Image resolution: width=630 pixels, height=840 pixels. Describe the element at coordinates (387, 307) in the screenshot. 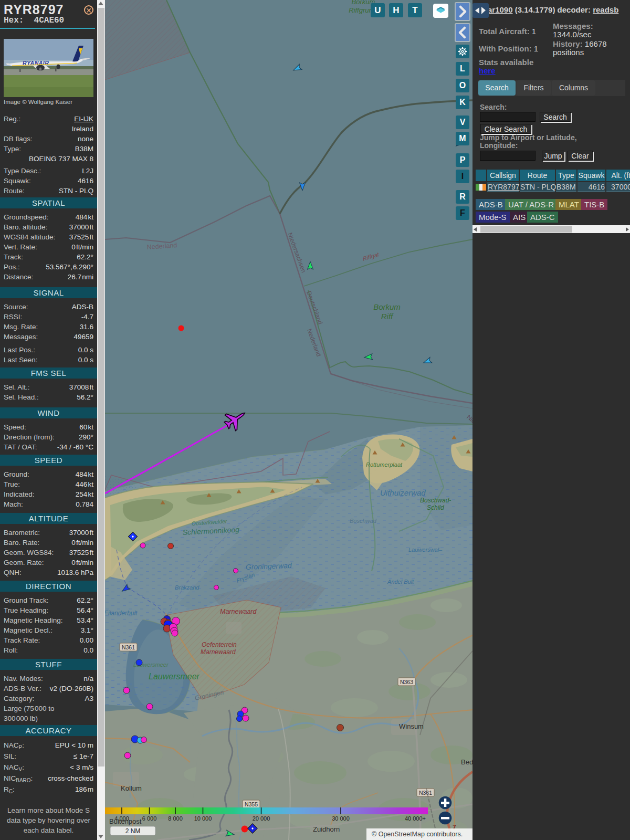

I see `svg-text: Borkum` at that location.